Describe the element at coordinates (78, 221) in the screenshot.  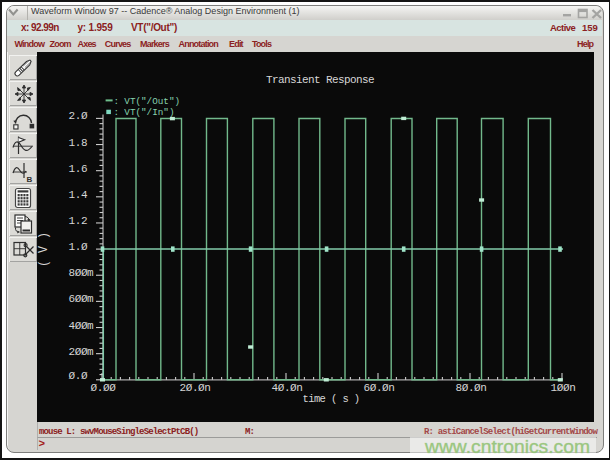
I see `svg-text: 1.2` at that location.